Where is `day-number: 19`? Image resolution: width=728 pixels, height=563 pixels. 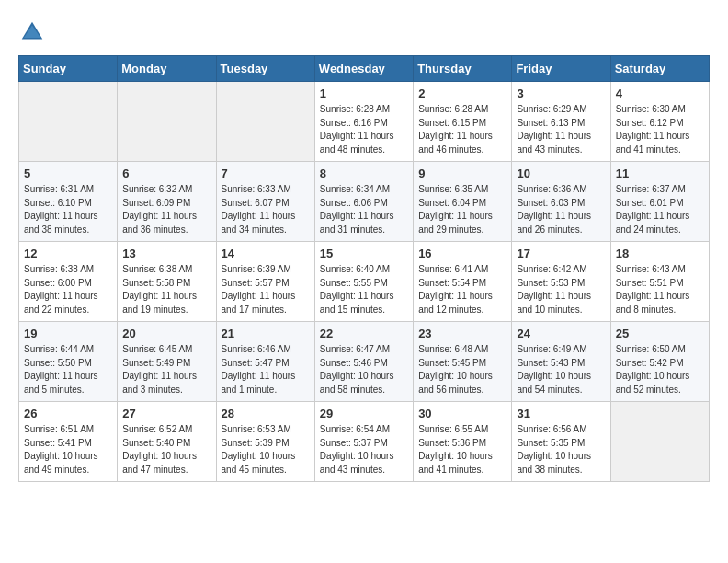 day-number: 19 is located at coordinates (68, 333).